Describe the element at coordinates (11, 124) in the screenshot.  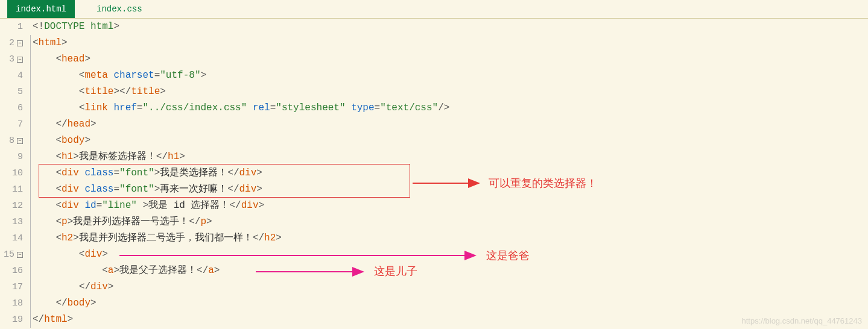
I see `line-number: 7` at that location.